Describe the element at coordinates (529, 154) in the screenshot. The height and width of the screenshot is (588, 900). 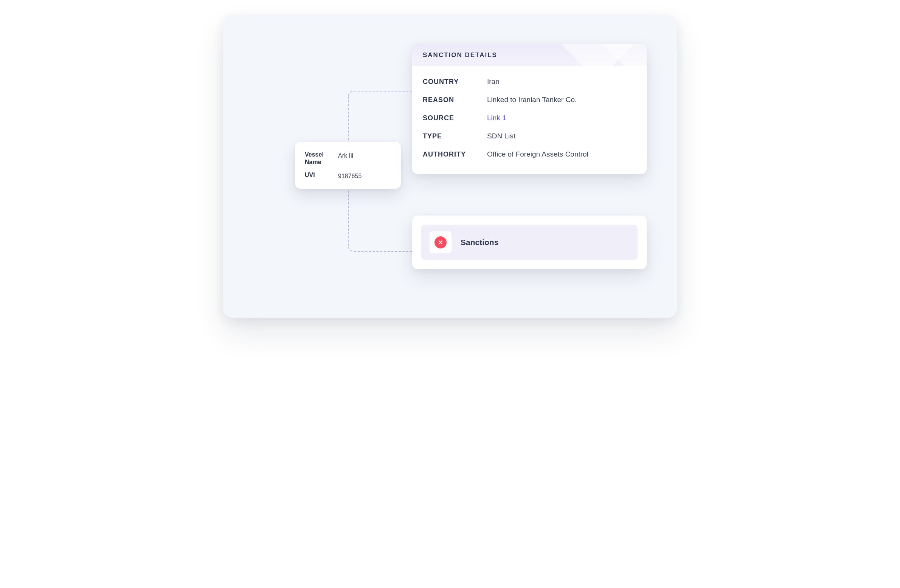
I see `detail-row-authority: AUTHORITY Office of Foreign Assets Contr…` at that location.